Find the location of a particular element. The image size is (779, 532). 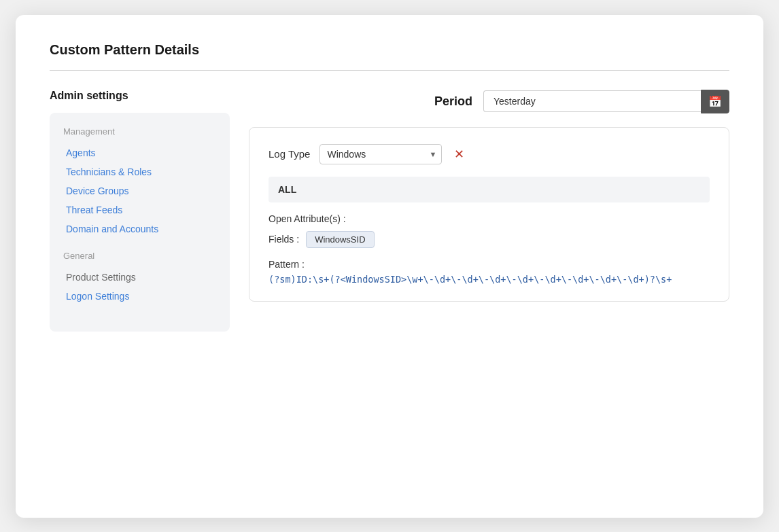

period-label: Period is located at coordinates (453, 102).